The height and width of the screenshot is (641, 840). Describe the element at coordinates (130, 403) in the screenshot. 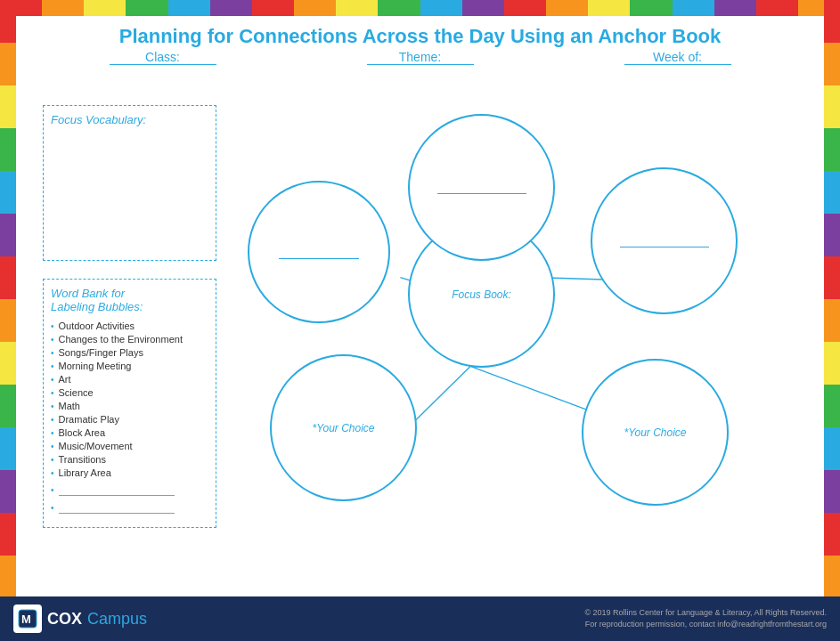

I see `word-bank-box: Word Bank for Labeling Bubbles: Outdoor …` at that location.